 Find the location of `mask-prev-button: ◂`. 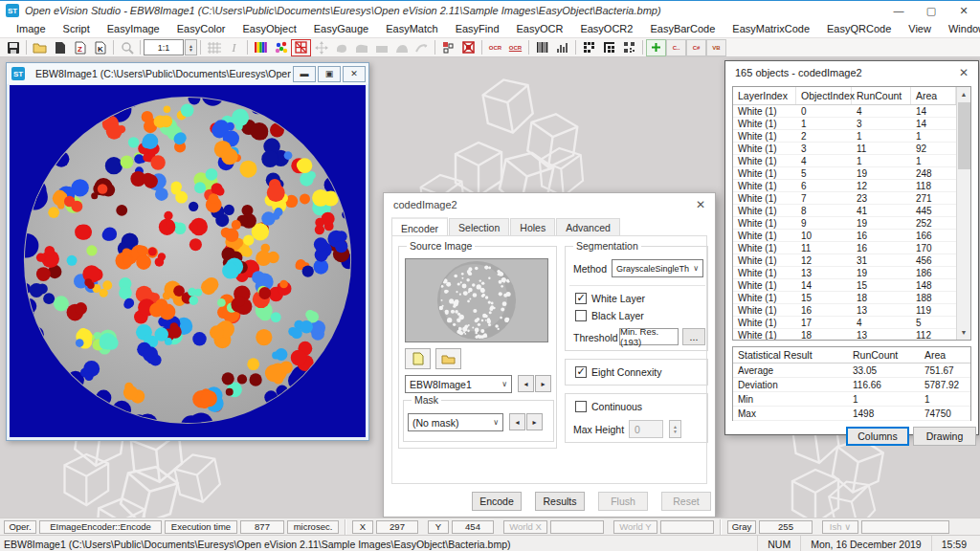

mask-prev-button: ◂ is located at coordinates (517, 422).